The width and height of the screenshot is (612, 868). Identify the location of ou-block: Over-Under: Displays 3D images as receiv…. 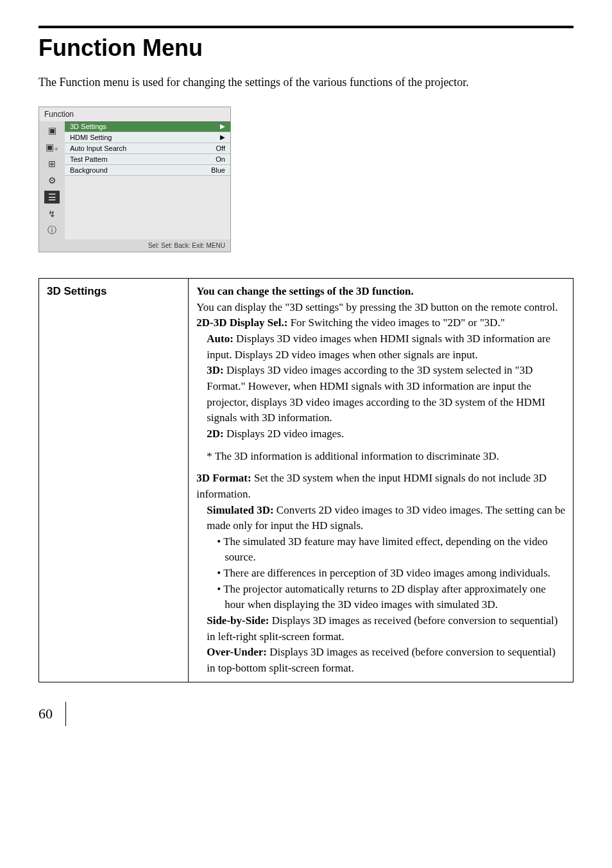
(386, 660).